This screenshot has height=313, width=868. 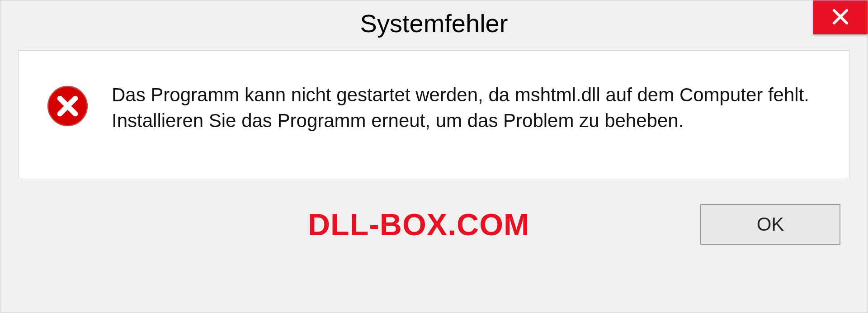 I want to click on ok-button: OK, so click(x=770, y=224).